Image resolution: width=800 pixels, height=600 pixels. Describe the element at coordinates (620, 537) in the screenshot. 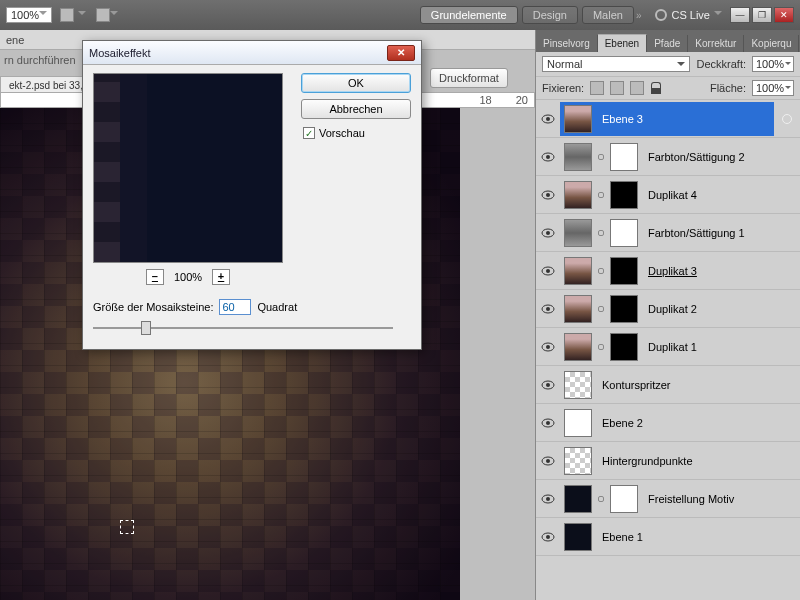

I see `layer-name: Ebene 1` at that location.